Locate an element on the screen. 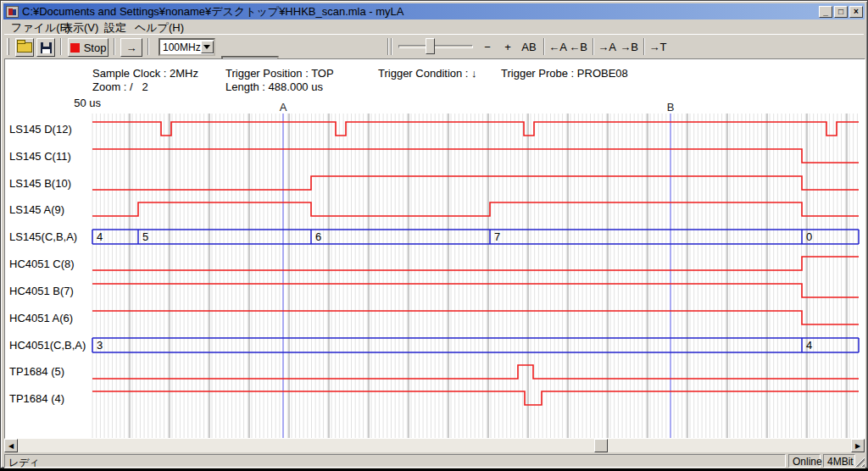 The width and height of the screenshot is (868, 471). zoom-out-button: − is located at coordinates (487, 47).